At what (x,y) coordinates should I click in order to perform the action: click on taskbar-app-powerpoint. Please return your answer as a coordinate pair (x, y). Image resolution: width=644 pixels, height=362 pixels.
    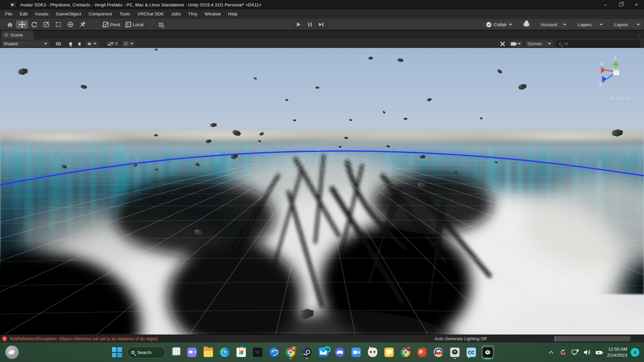
    Looking at the image, I should click on (422, 352).